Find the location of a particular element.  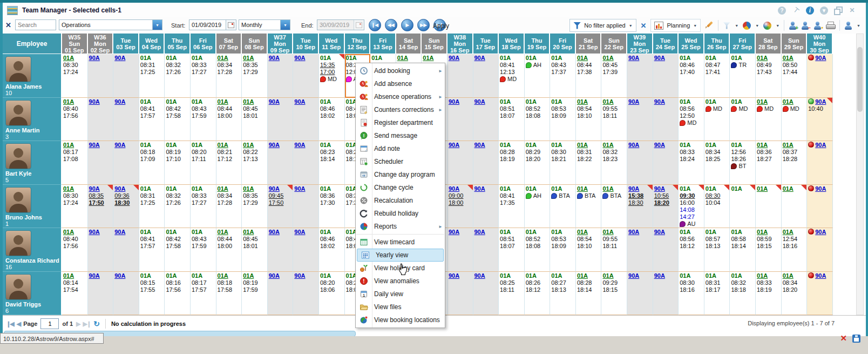

day-column-header: W38Mon16 Sep is located at coordinates (460, 44).